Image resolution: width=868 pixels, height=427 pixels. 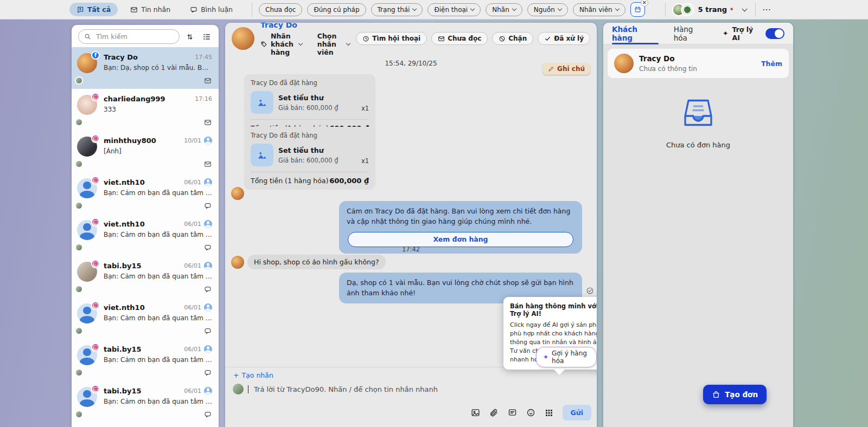 I want to click on mark-unread-button: Chưa đọc, so click(x=459, y=38).